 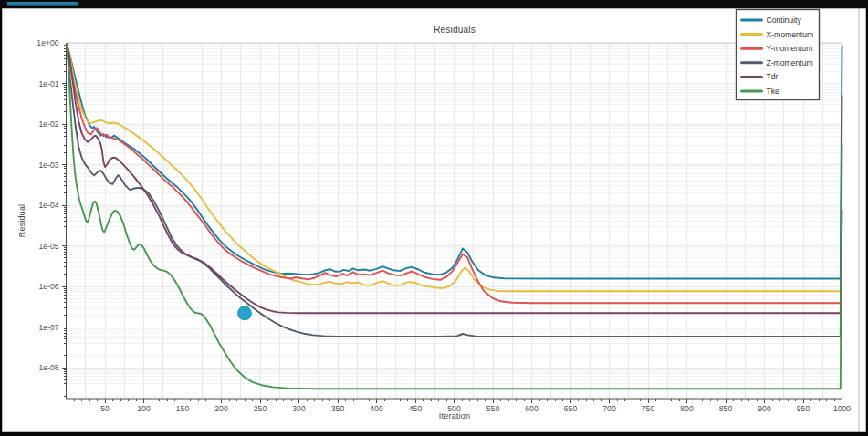 I want to click on current-point-marker, so click(x=245, y=313).